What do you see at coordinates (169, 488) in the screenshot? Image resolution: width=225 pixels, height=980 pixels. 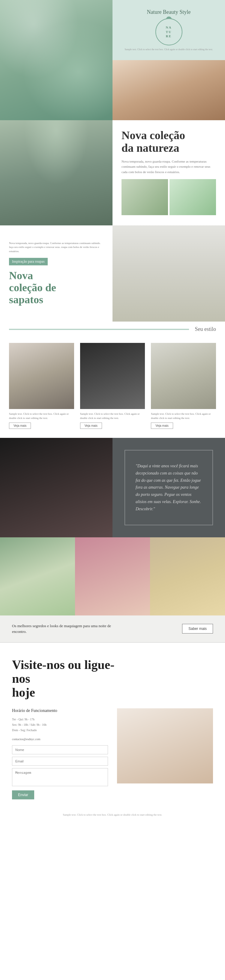 I see `quote-content-wrapper: "Daqui a vinte anos você ficará mais dec…` at bounding box center [169, 488].